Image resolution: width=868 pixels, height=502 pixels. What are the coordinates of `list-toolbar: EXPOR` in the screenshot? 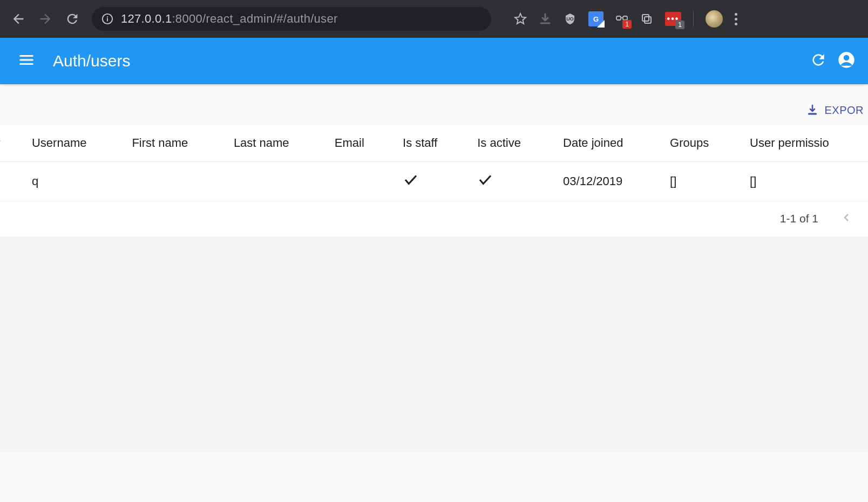 It's located at (434, 105).